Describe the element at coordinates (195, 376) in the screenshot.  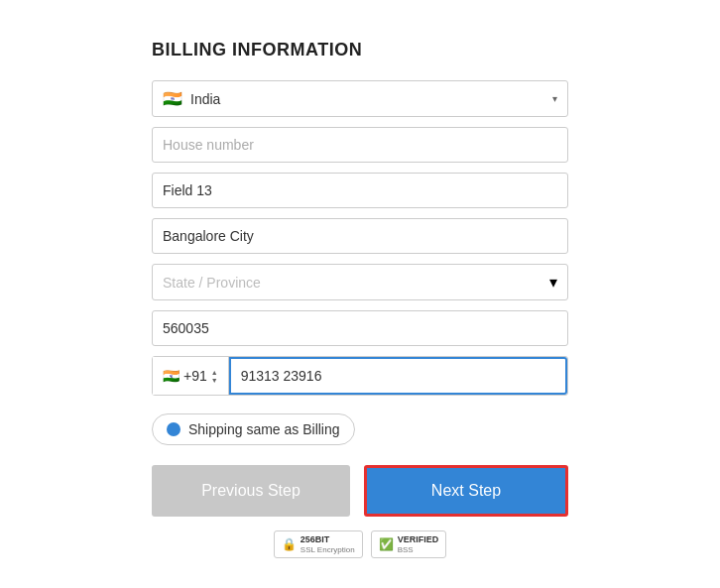
I see `phone-code: +91` at that location.